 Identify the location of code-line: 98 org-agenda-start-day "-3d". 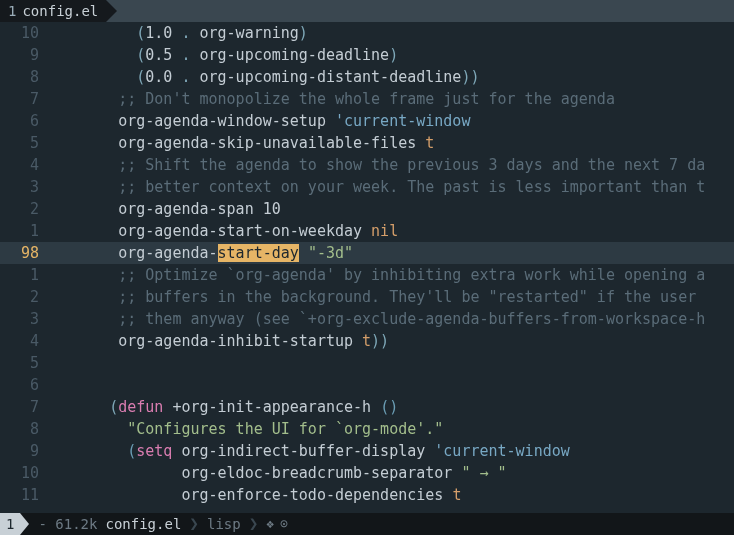
(367, 253).